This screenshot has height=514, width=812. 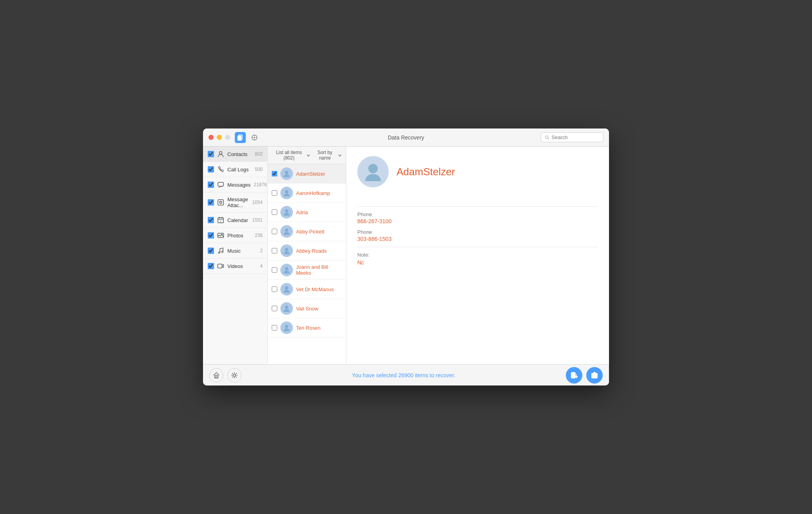 What do you see at coordinates (242, 251) in the screenshot?
I see `music-label: Music` at bounding box center [242, 251].